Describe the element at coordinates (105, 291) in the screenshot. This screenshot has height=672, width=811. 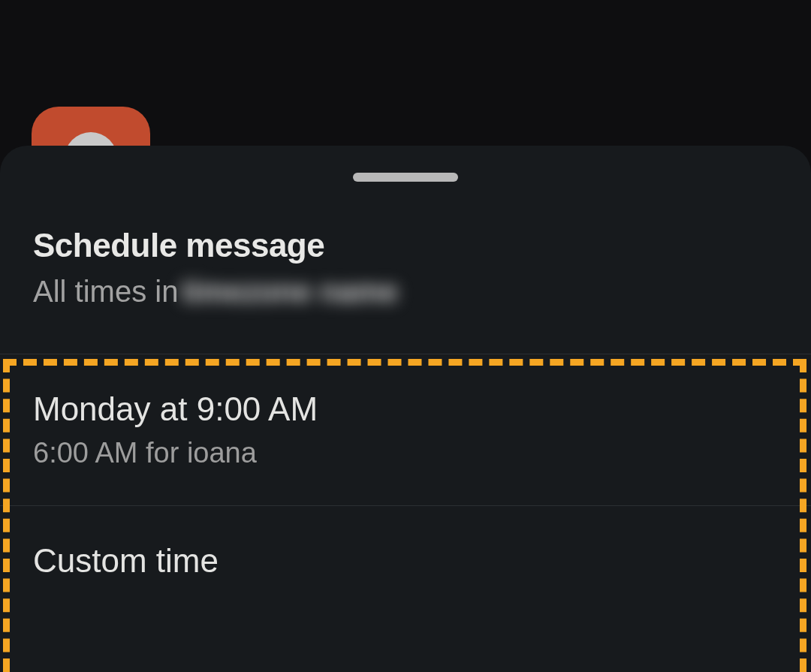
I see `sheet-subtitle-prefix: All times in` at that location.